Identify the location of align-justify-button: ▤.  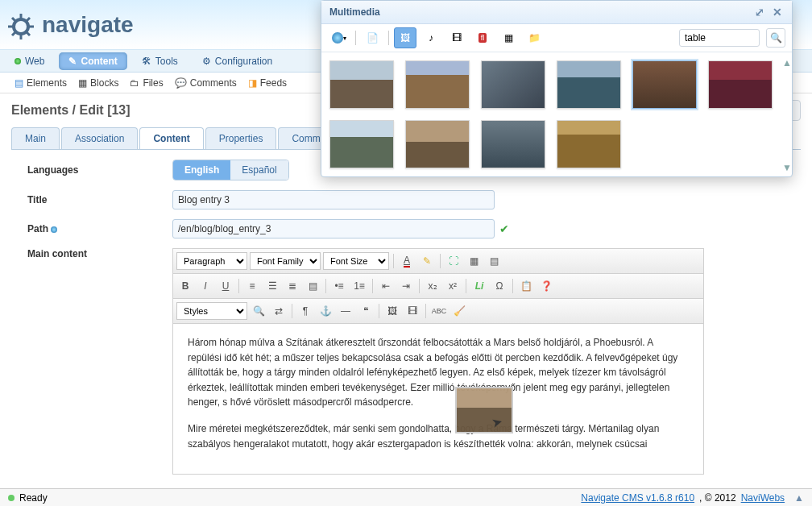
(313, 286).